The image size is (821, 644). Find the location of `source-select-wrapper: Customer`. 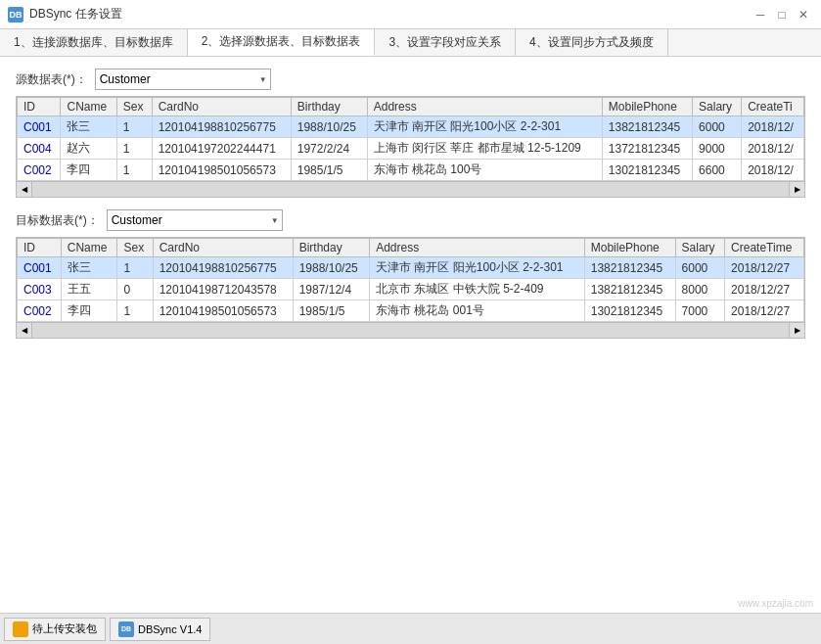

source-select-wrapper: Customer is located at coordinates (183, 79).